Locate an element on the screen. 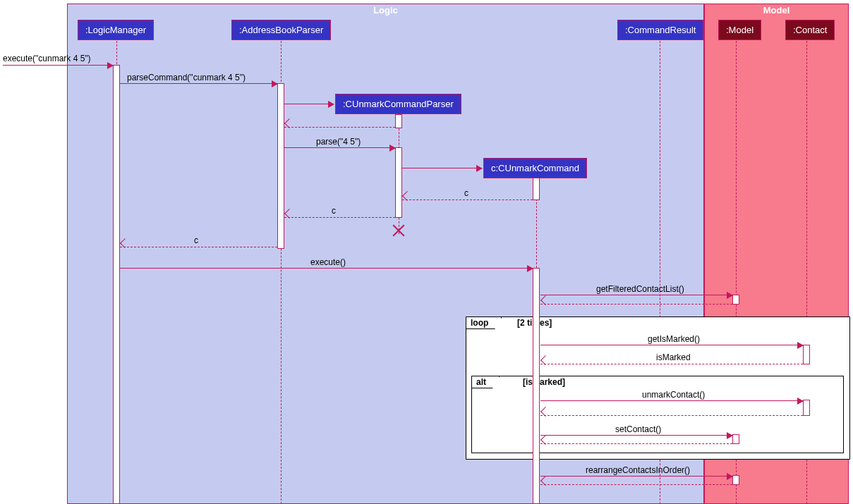 This screenshot has width=853, height=504. msg-executecall: execute() is located at coordinates (328, 262).